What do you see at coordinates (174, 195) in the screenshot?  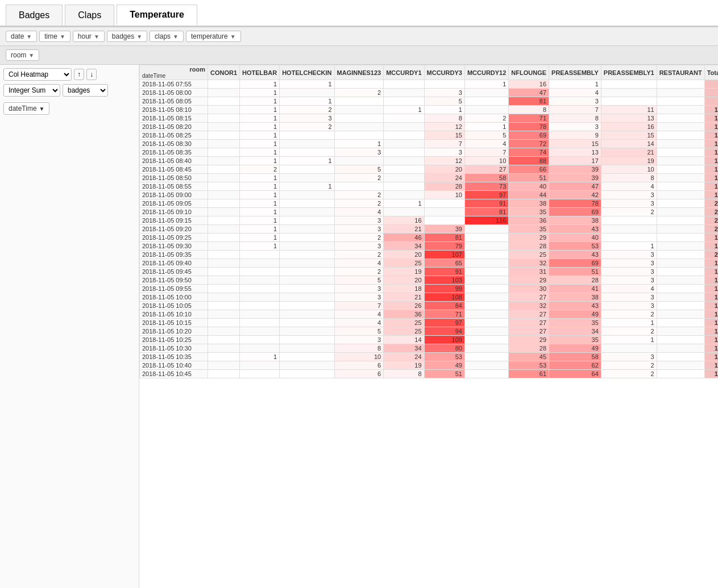 I see `datetime-cell: 2018-11-05 09:00` at bounding box center [174, 195].